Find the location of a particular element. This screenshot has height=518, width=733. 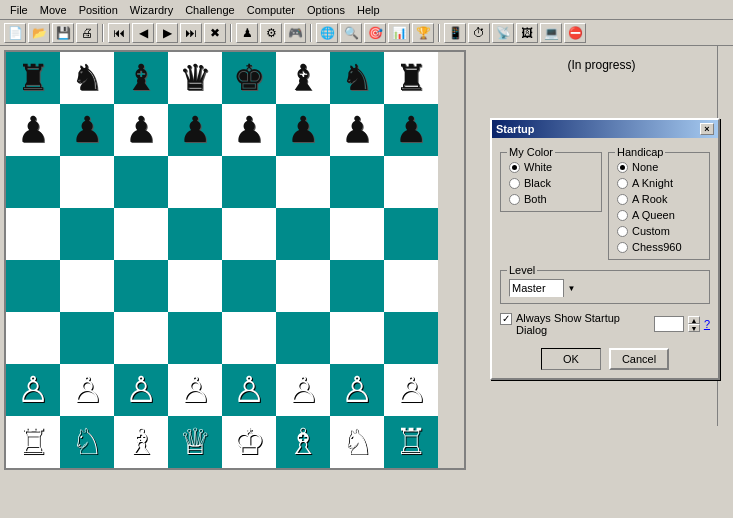

toolbar-game: 🎮 is located at coordinates (295, 33).